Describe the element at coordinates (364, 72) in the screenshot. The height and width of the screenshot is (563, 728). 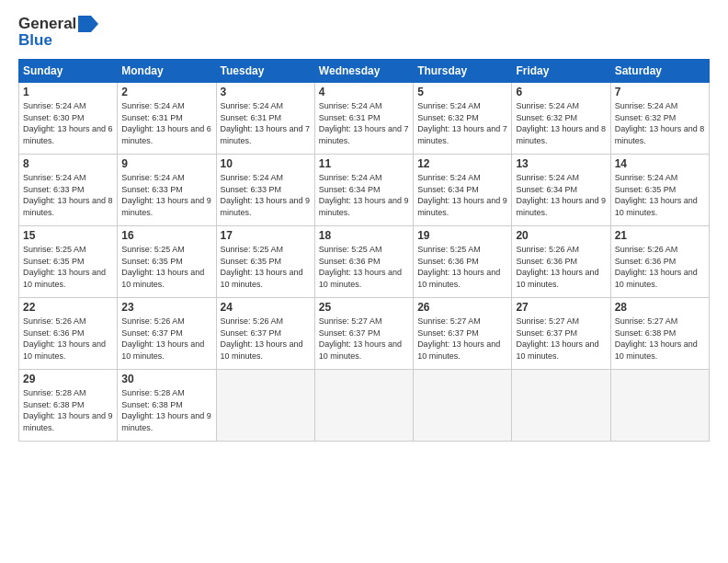
I see `weekday-header-wednesday: Wednesday` at that location.